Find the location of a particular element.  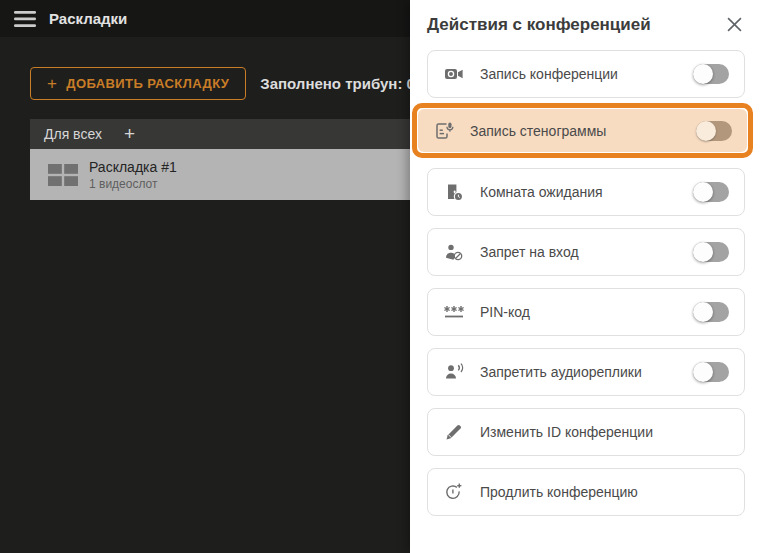

app-topbar: Раскладки is located at coordinates (205, 18).